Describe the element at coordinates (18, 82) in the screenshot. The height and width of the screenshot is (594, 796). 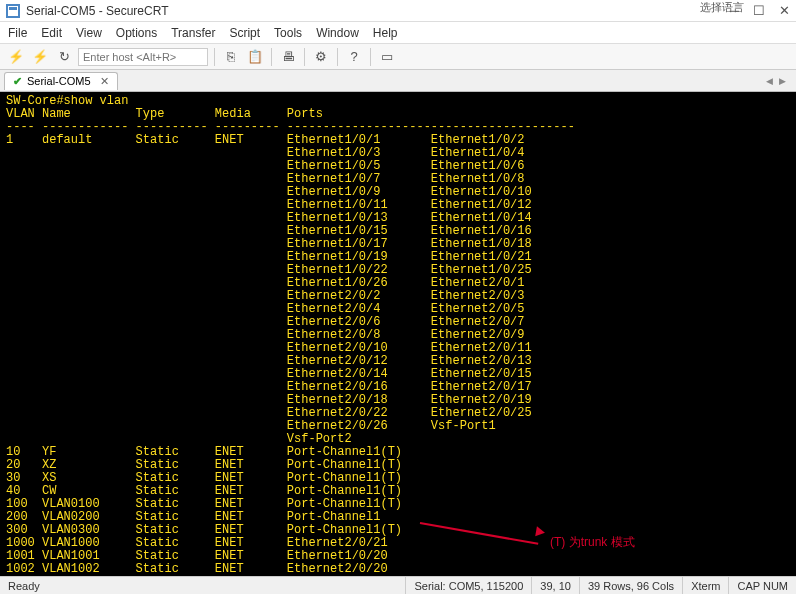
I see `check-icon: ✔` at that location.